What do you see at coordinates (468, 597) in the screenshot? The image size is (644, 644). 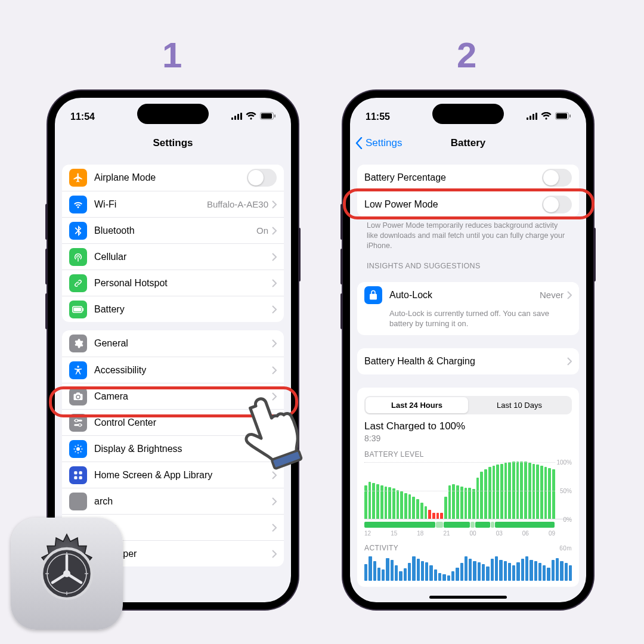 I see `home-indicator` at bounding box center [468, 597].